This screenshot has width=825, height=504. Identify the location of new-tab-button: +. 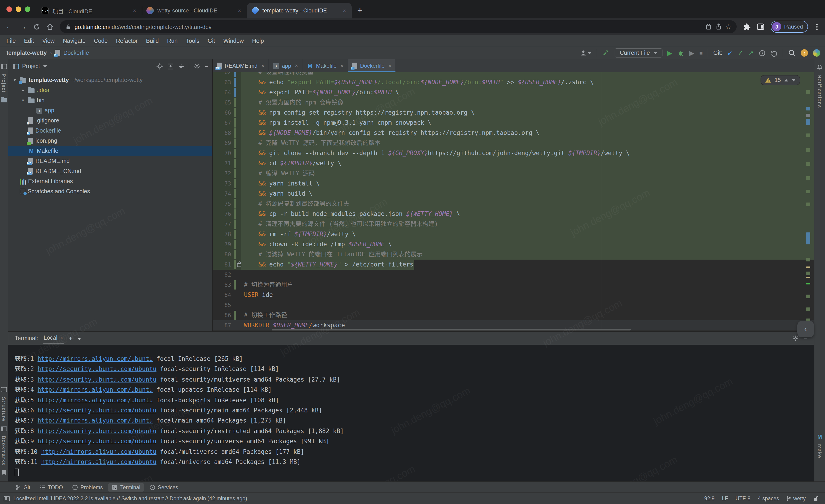
(360, 12).